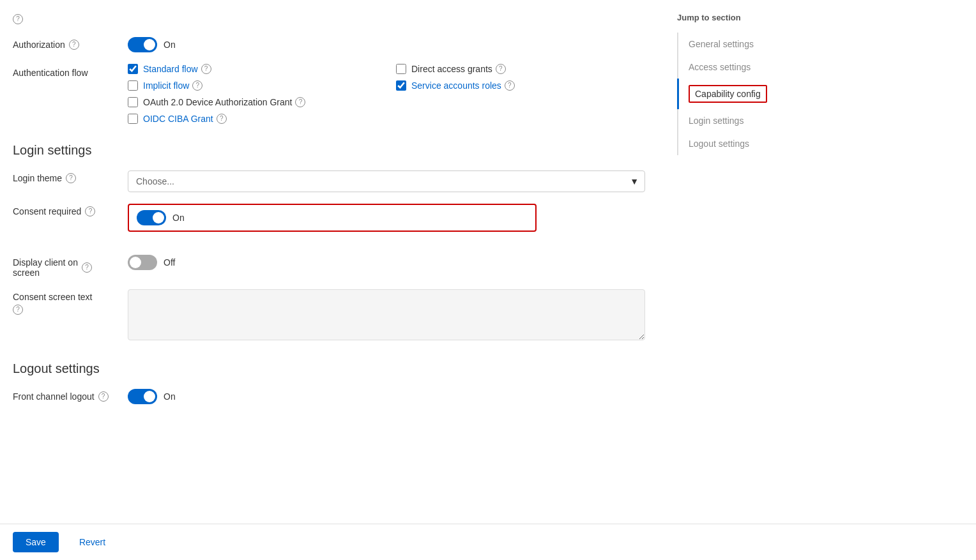  Describe the element at coordinates (90, 211) in the screenshot. I see `consent-required-help-icon: ?` at that location.